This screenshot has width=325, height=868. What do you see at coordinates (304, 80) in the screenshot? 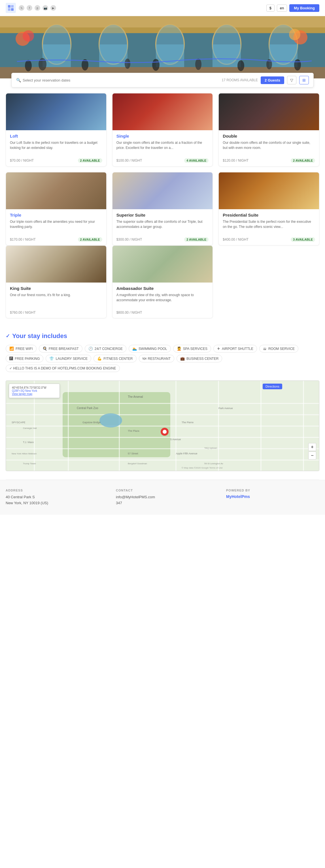
I see `grid-view-button: ⊞` at bounding box center [304, 80].